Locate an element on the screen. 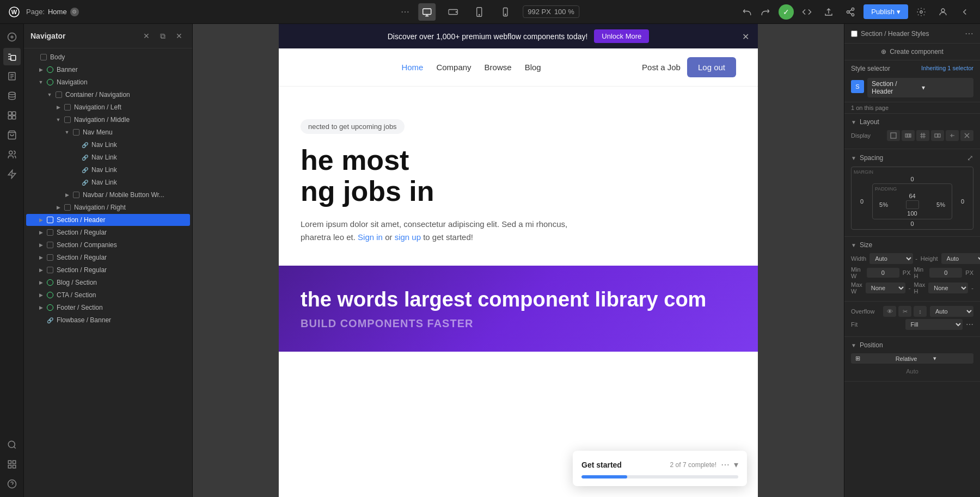 This screenshot has height=497, width=980. tree-item-flowbase-banner: 🔗 Flowbase / Banner is located at coordinates (108, 320).